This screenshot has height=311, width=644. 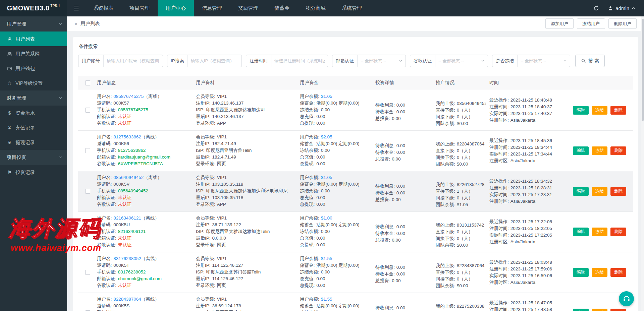 I want to click on field-label: 会员等级:, so click(x=206, y=218).